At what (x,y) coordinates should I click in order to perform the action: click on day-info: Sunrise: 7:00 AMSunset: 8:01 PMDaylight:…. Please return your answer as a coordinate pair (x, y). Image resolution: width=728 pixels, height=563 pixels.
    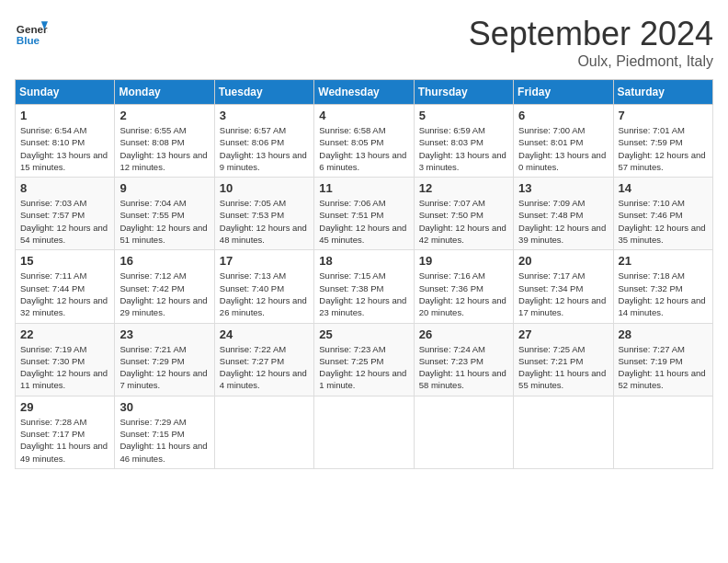
    Looking at the image, I should click on (563, 149).